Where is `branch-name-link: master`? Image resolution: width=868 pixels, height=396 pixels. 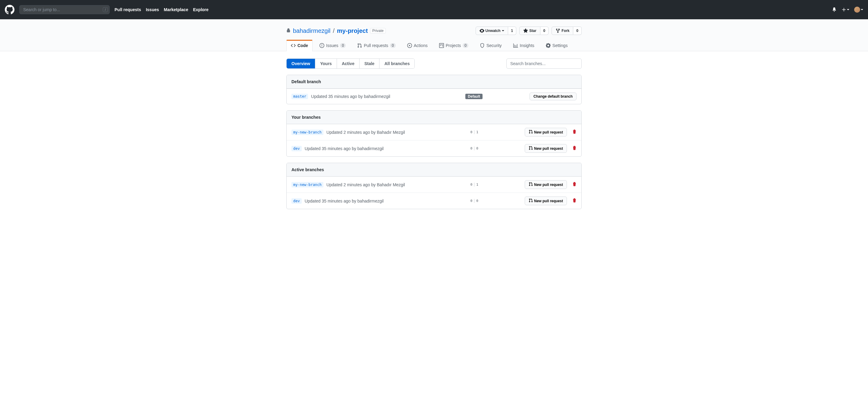 branch-name-link: master is located at coordinates (300, 96).